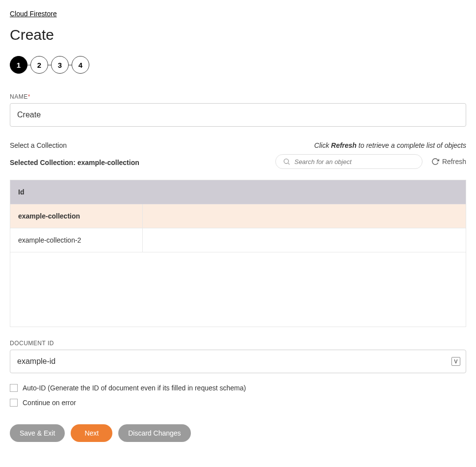 This screenshot has height=467, width=476. I want to click on breadcrumb-cloud-firestore: Cloud Firestore, so click(33, 14).